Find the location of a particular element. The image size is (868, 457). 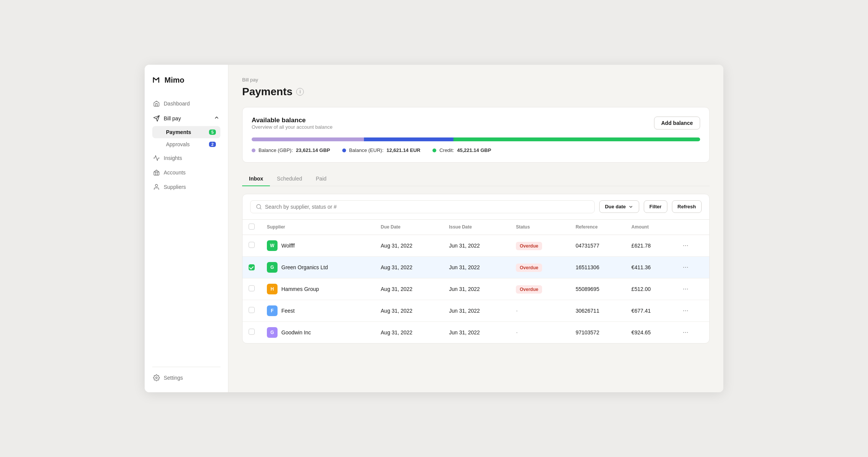

supplier-name: Green Organics Ltd is located at coordinates (305, 267).